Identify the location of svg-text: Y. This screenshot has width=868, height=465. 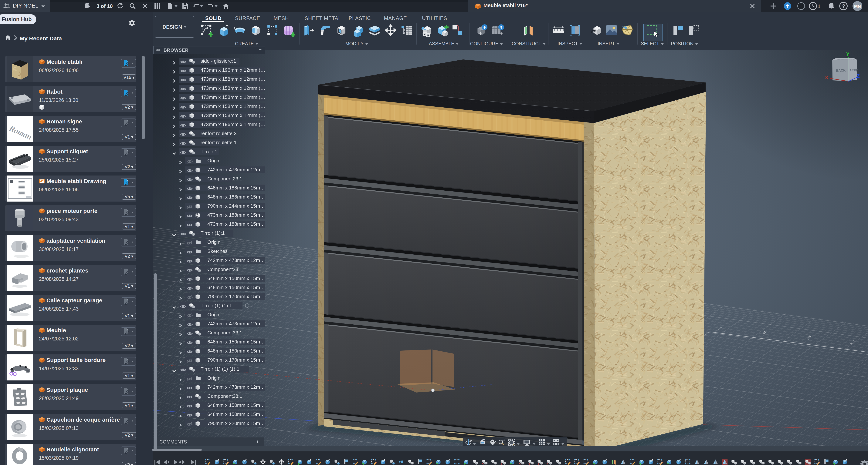
(848, 54).